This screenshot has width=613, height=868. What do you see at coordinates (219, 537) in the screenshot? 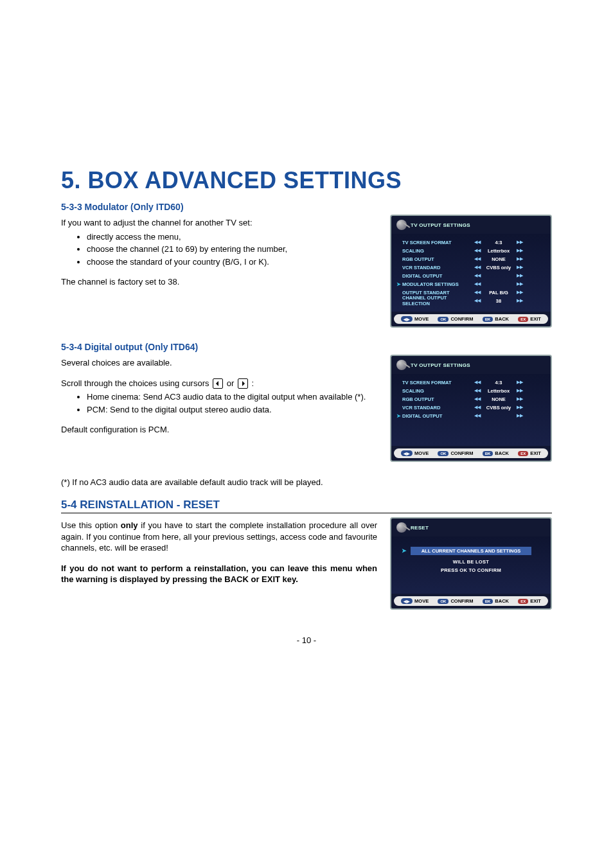
I see `reset-paragraph-1: Use this option only if you have to star…` at bounding box center [219, 537].